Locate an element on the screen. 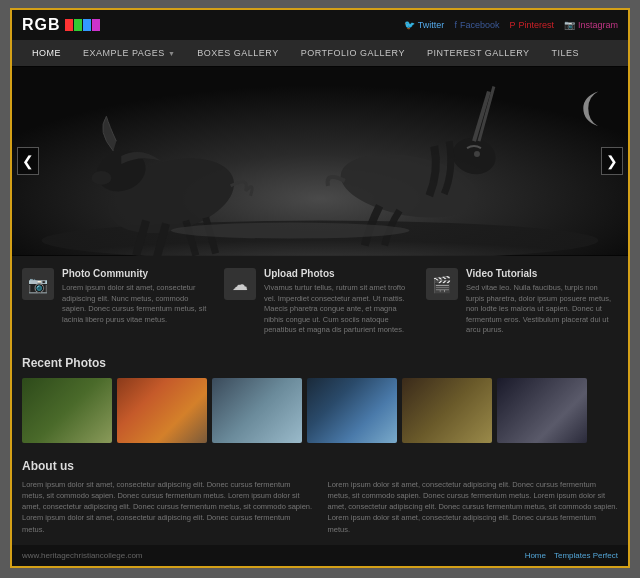  social-links: 🐦 Twitter f Facebook P Pinterest 📷 Insta… is located at coordinates (511, 25).